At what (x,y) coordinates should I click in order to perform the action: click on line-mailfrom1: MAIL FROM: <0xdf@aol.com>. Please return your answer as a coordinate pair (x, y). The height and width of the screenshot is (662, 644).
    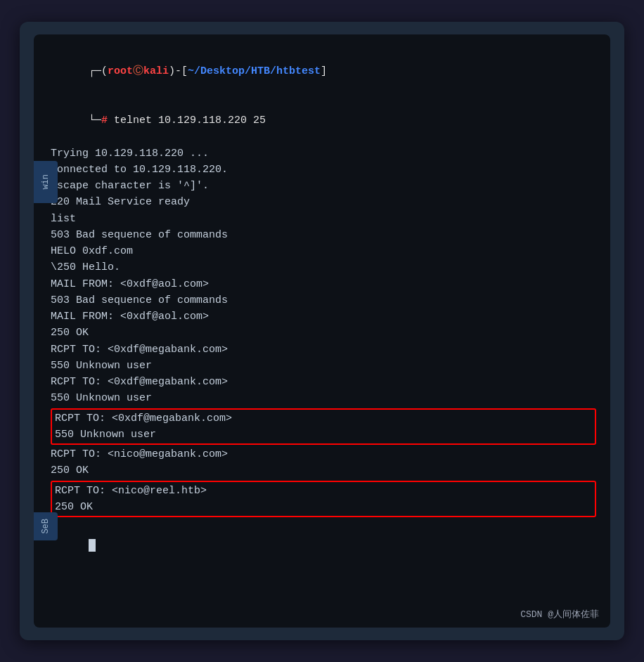
    Looking at the image, I should click on (323, 284).